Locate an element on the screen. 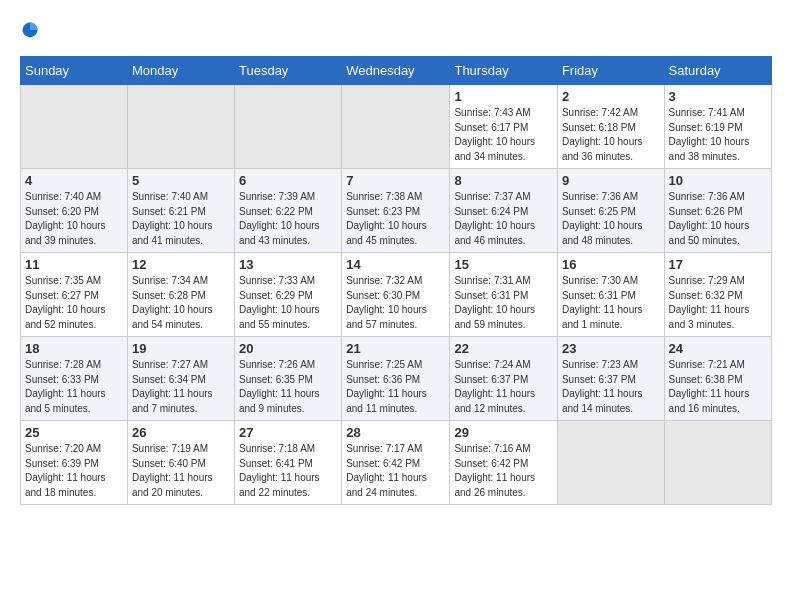  calendar-cell: 7Sunrise: 7:38 AMSunset: 6:23 PMDaylight… is located at coordinates (396, 211).